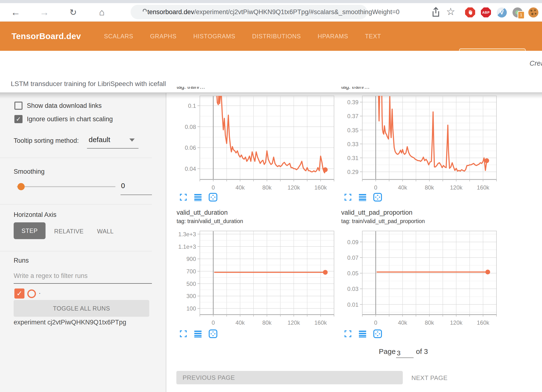 The height and width of the screenshot is (392, 542). I want to click on run-checkbox: ✓, so click(19, 294).